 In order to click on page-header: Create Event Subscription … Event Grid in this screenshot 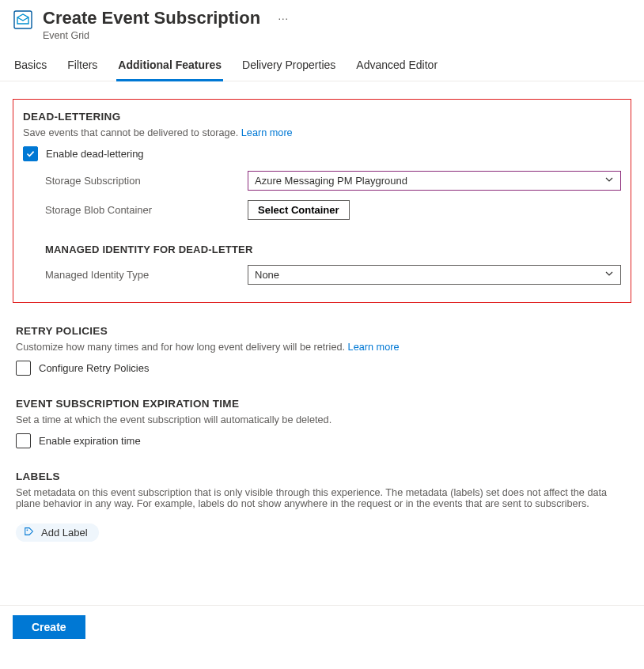, I will do `click(322, 24)`.